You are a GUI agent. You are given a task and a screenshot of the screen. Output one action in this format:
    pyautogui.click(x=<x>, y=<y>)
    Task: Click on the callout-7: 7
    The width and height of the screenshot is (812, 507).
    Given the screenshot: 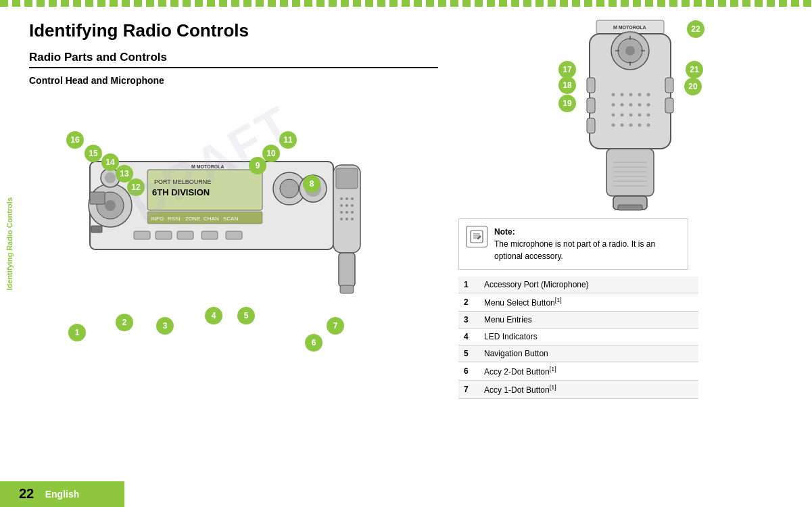 What is the action you would take?
    pyautogui.click(x=335, y=326)
    